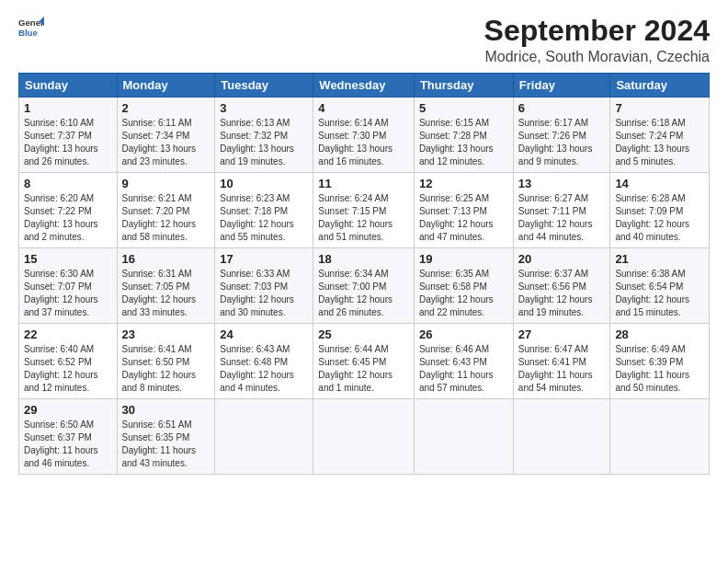  I want to click on day-detail: Sunrise: 6:49 AMSunset: 6:39 PMDaylight:…, so click(653, 368).